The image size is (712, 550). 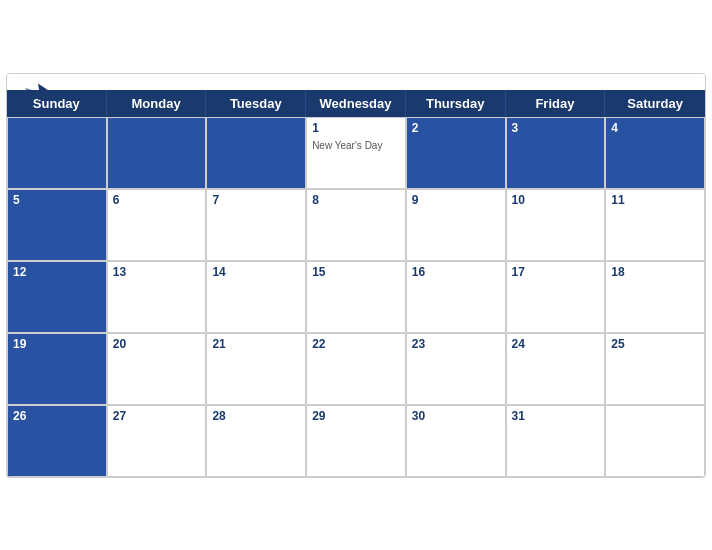 I want to click on cal-cell: 19, so click(x=57, y=369).